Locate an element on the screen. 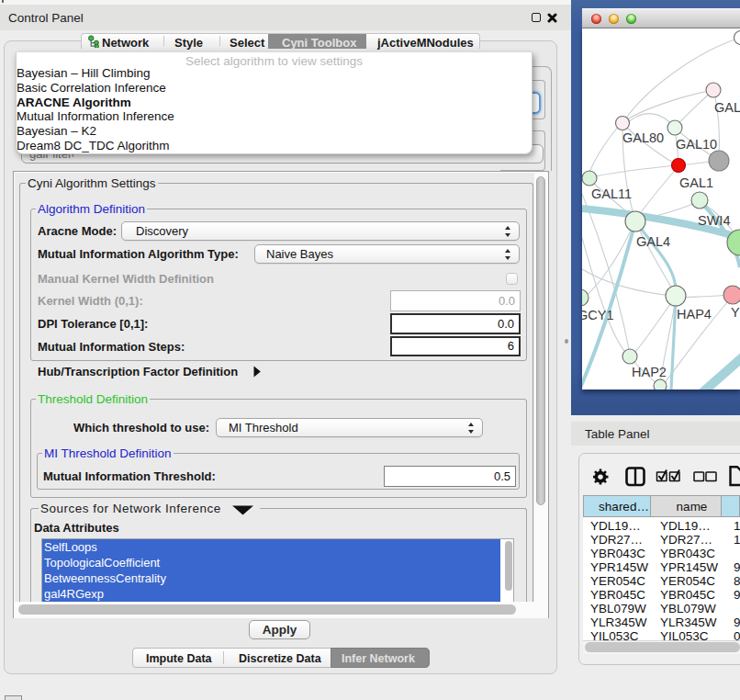  svg-text: GAL4 is located at coordinates (654, 242).